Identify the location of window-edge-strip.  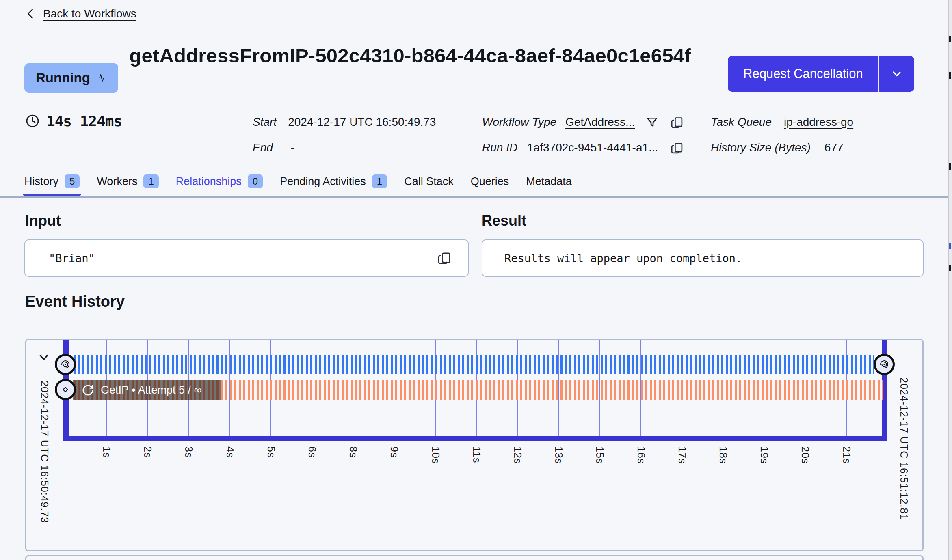
(950, 280).